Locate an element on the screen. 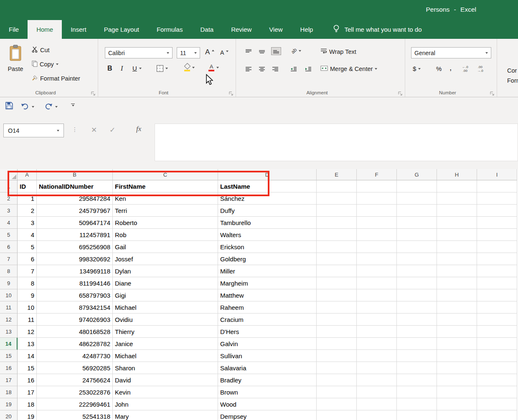 The width and height of the screenshot is (518, 420). cell-F20 is located at coordinates (377, 415).